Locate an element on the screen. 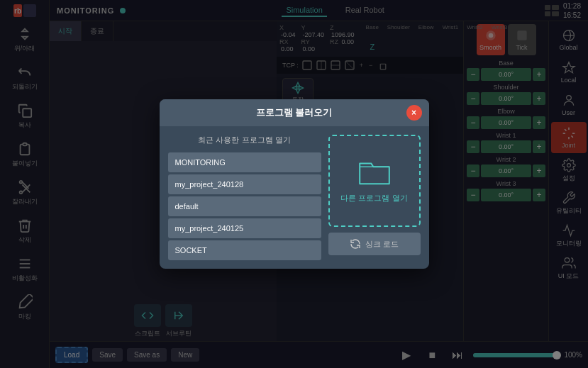  modal-left-panel: 최근 사용한 프로그램 열기 MONITORINGmy_project_2401… is located at coordinates (245, 197).